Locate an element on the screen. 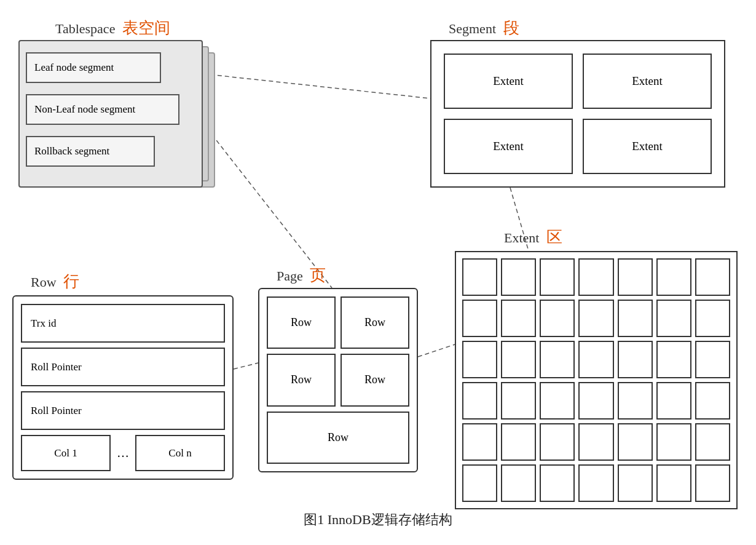 The width and height of the screenshot is (756, 545). page-row-cell-2: Row is located at coordinates (375, 322).